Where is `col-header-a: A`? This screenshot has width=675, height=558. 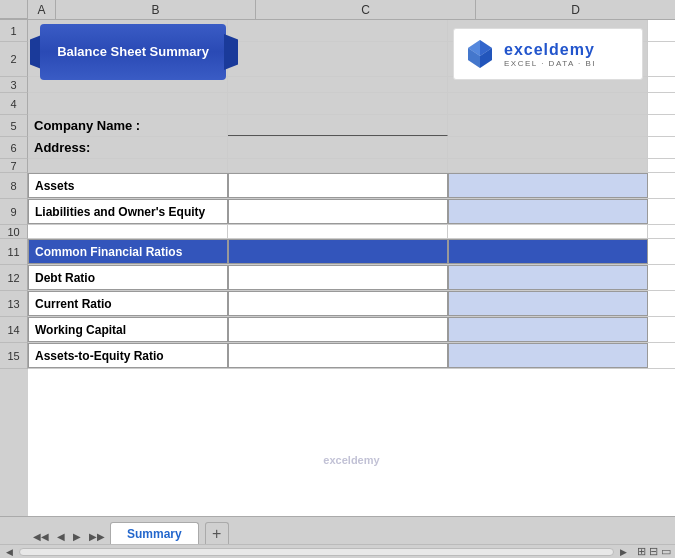 col-header-a: A is located at coordinates (42, 10).